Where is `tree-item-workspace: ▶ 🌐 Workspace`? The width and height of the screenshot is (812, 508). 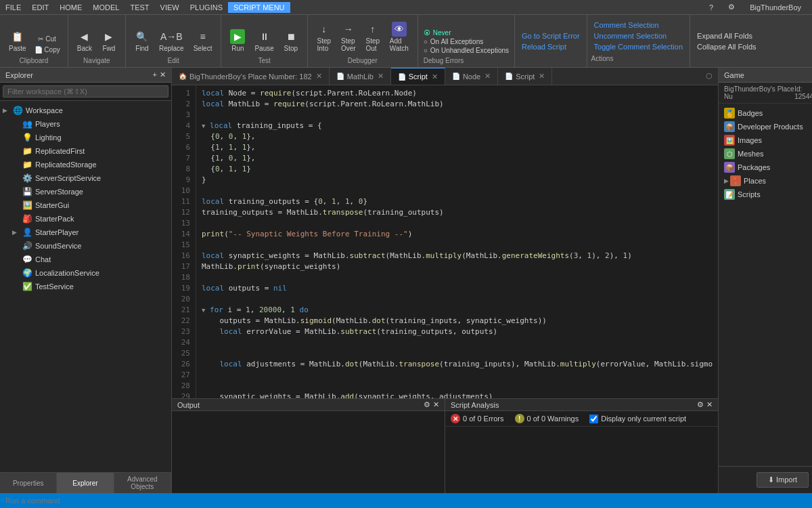 tree-item-workspace: ▶ 🌐 Workspace is located at coordinates (85, 110).